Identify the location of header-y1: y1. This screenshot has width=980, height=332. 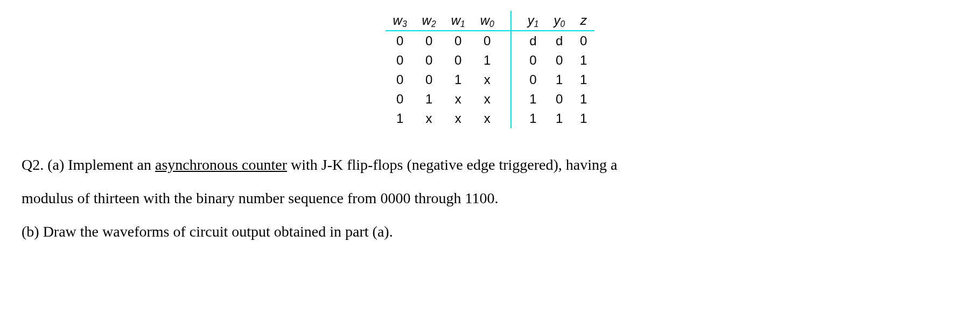
(529, 20).